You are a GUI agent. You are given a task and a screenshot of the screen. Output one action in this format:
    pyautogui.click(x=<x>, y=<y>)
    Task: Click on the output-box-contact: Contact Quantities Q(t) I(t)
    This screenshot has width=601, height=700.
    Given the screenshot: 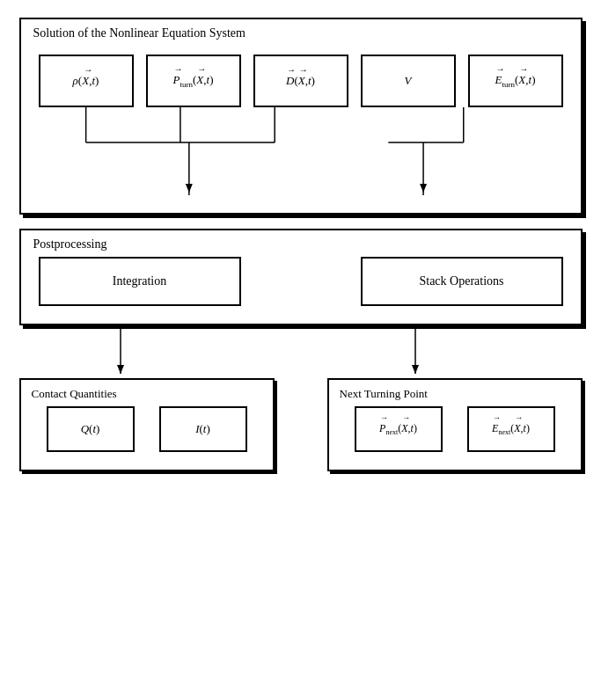 What is the action you would take?
    pyautogui.click(x=147, y=425)
    